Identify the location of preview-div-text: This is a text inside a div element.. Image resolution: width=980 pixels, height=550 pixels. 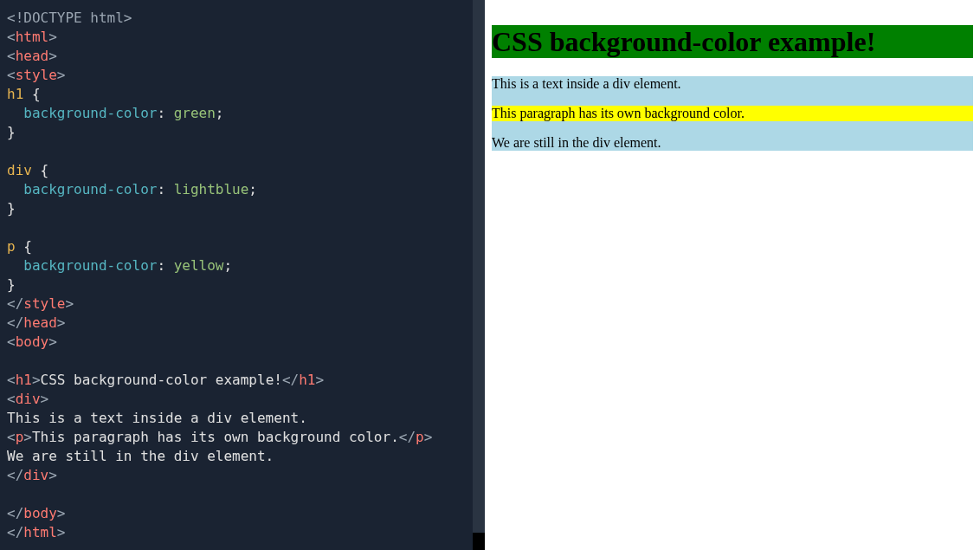
(587, 83).